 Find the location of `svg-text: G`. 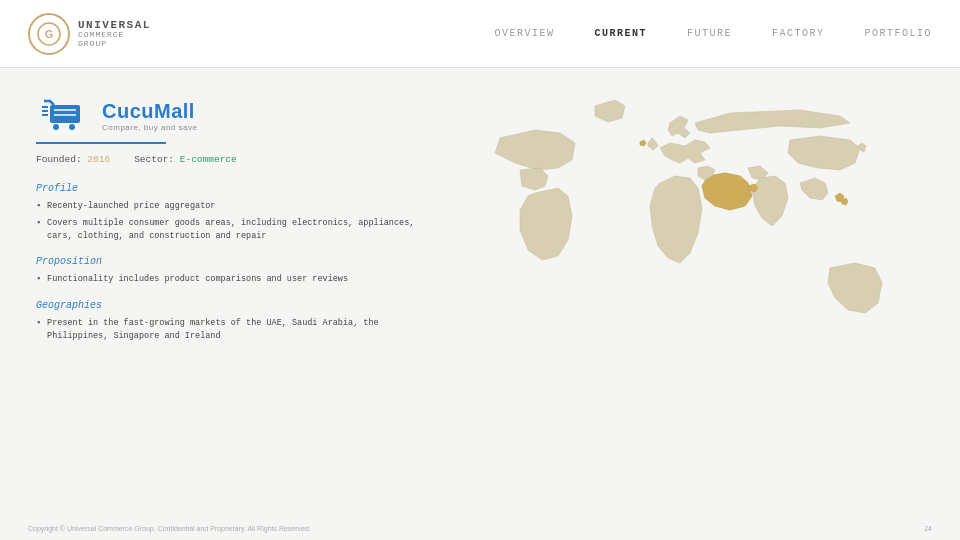

svg-text: G is located at coordinates (50, 34).